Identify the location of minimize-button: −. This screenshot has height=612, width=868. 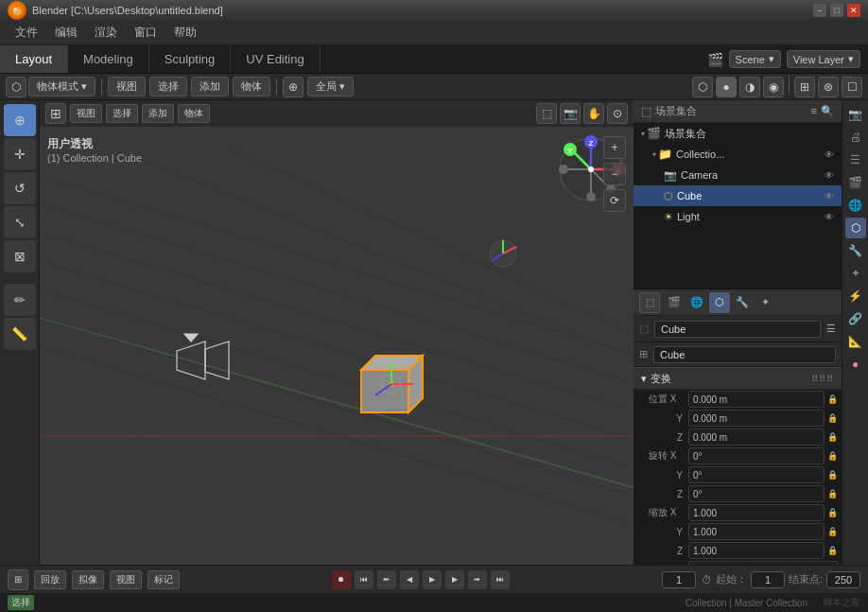
(820, 10).